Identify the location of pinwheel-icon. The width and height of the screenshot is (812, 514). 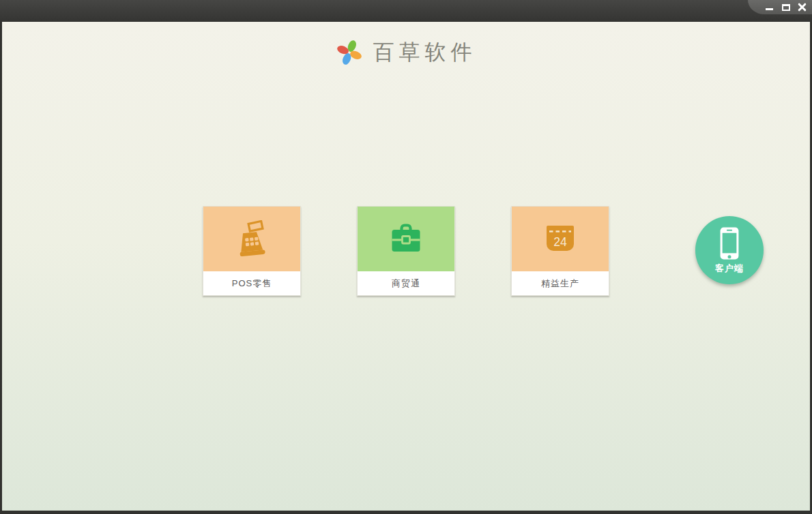
(349, 52).